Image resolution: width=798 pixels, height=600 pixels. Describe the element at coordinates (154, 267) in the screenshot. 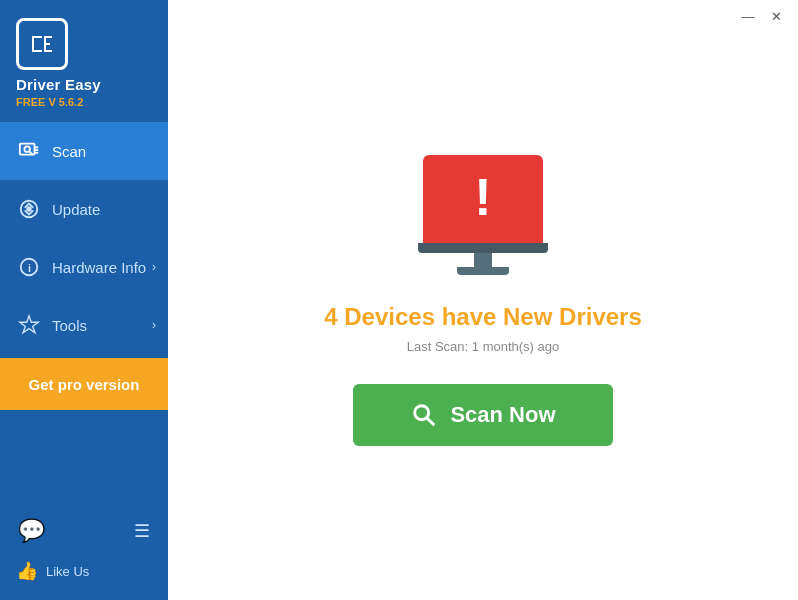

I see `hardware-info-arrow: ›` at that location.